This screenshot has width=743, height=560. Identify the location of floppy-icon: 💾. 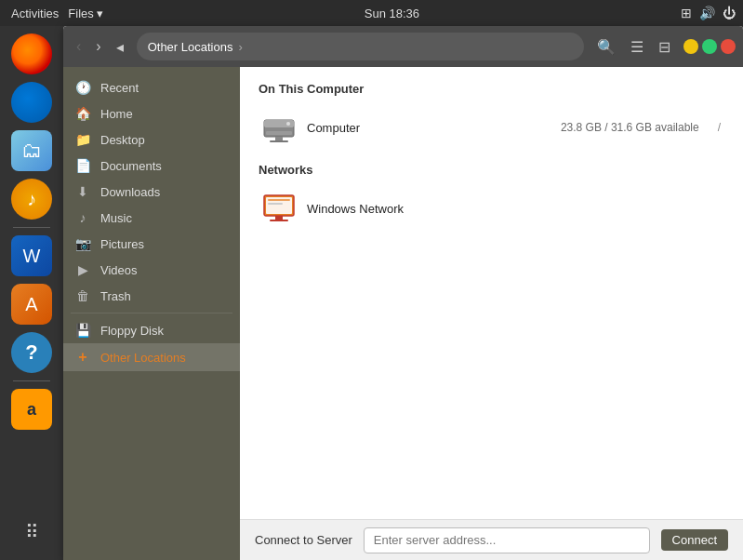
(83, 330).